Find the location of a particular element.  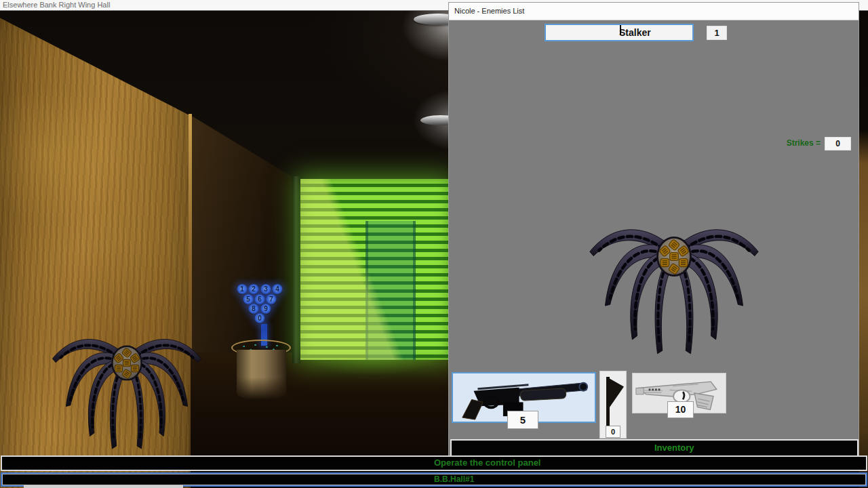

objective-bar: Operate the control panel is located at coordinates (434, 464).